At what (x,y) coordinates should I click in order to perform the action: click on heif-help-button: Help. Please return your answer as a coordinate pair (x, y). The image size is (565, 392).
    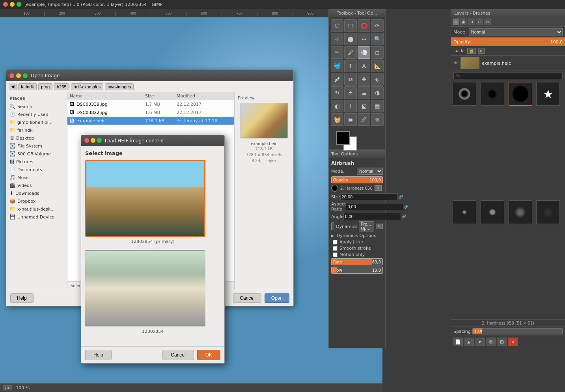
    Looking at the image, I should click on (99, 355).